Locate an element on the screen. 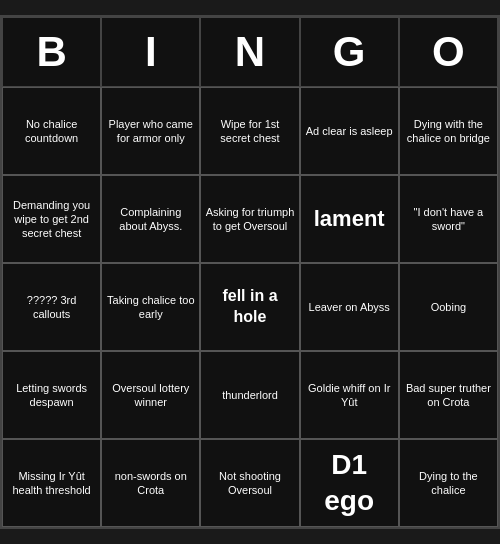 Image resolution: width=500 pixels, height=544 pixels. bingo-cell-12: fell in a hole is located at coordinates (250, 307).